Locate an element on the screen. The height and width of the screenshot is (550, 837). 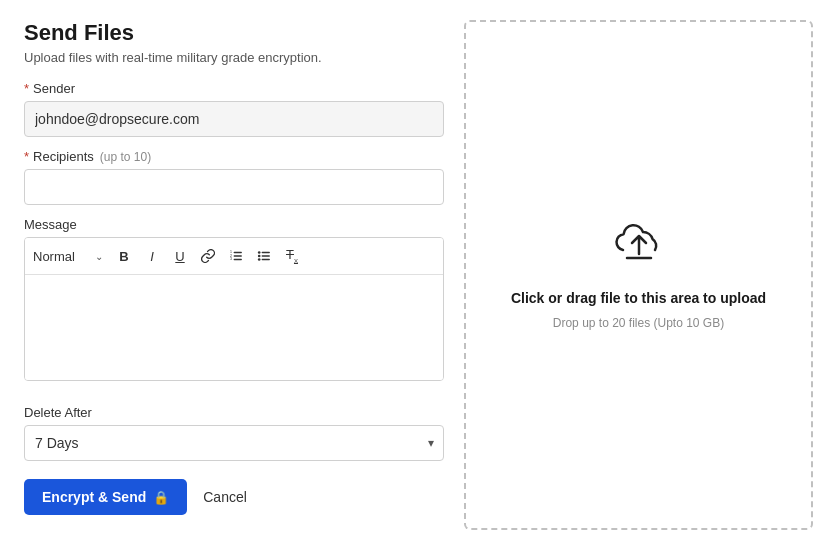
delete-after-label: Delete After is located at coordinates (234, 412).